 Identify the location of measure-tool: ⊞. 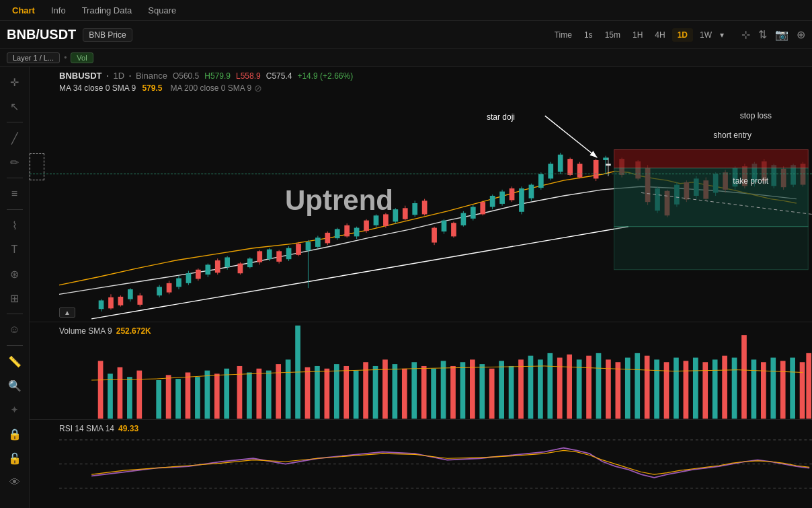
(15, 298).